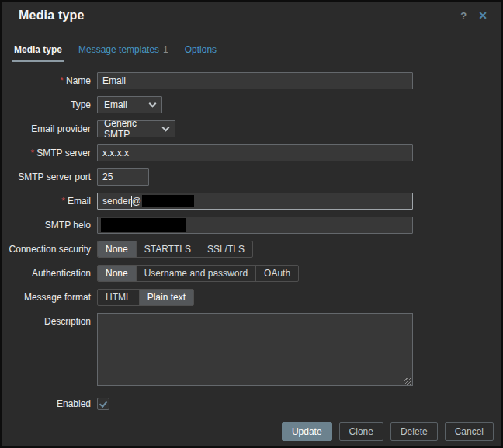  What do you see at coordinates (47, 404) in the screenshot?
I see `enabled-label: Enabled` at bounding box center [47, 404].